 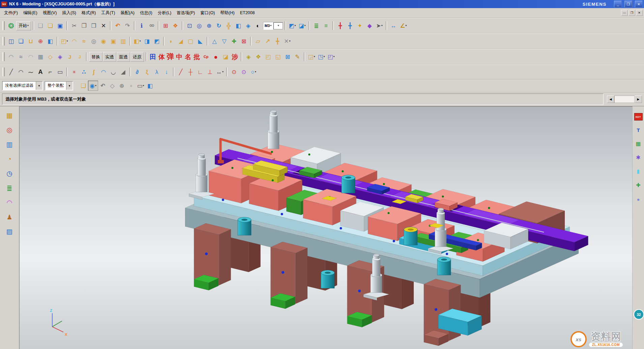 I want to click on circle-icon: ⊙, so click(x=234, y=72).